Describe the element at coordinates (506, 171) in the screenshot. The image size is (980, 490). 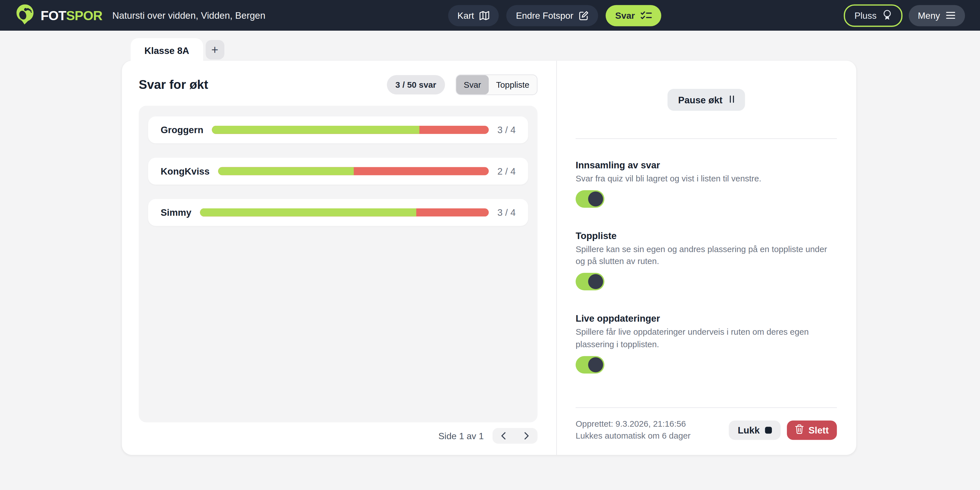
I see `player-score: 2 / 4` at that location.